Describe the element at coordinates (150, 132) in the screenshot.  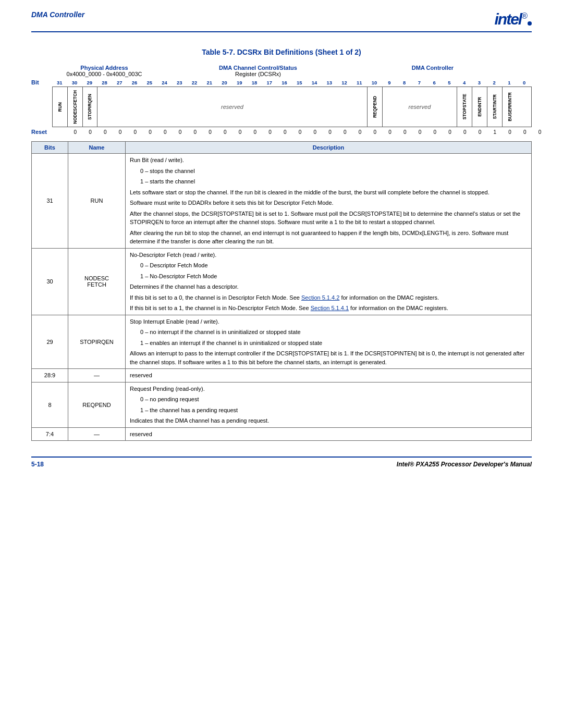
I see `reset-val-5: 0` at that location.